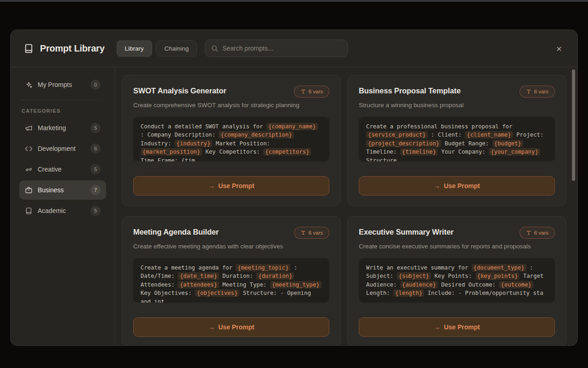 Image resolution: width=588 pixels, height=368 pixels. What do you see at coordinates (157, 49) in the screenshot?
I see `view-tabs: Library Chaining` at bounding box center [157, 49].